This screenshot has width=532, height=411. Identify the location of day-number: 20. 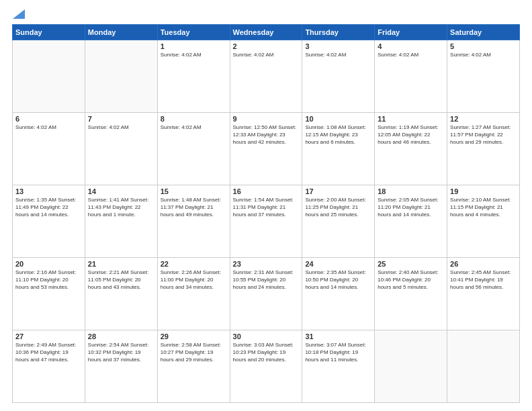
(48, 264).